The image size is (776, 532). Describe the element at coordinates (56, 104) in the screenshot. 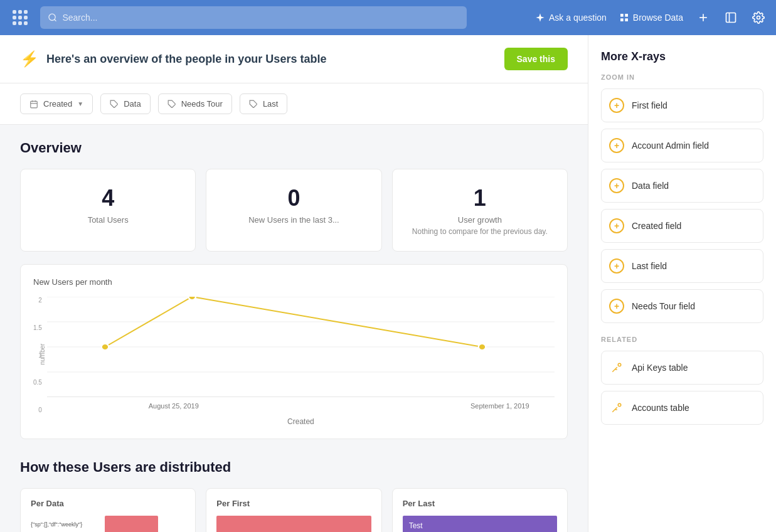

I see `filter-chip-created: Created ▼` at that location.